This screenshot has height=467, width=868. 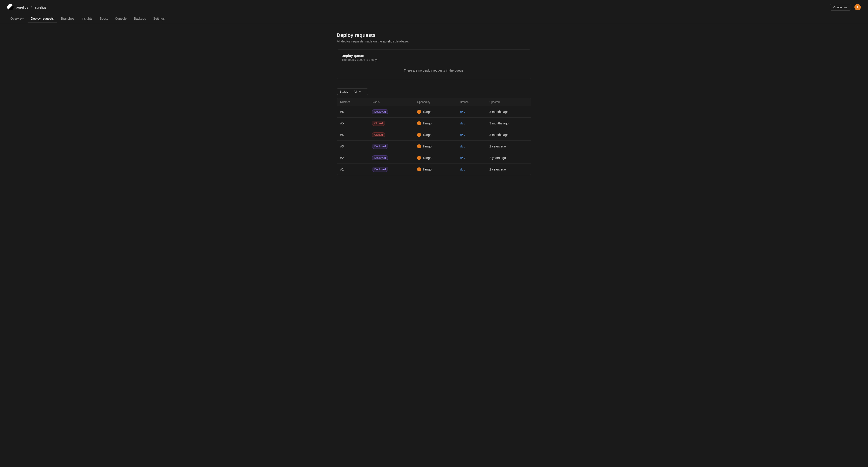 I want to click on tab-branches: Branches, so click(x=68, y=19).